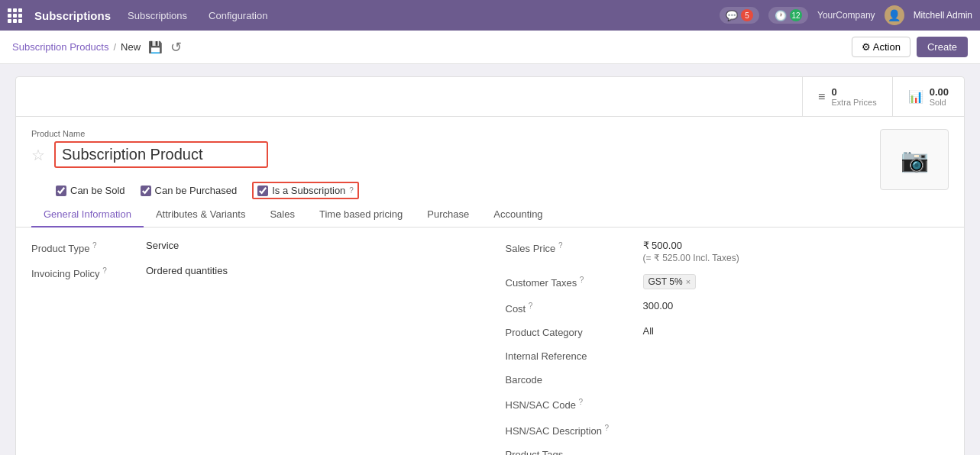 The width and height of the screenshot is (980, 455). Describe the element at coordinates (448, 134) in the screenshot. I see `product-name-label: Product Name` at that location.